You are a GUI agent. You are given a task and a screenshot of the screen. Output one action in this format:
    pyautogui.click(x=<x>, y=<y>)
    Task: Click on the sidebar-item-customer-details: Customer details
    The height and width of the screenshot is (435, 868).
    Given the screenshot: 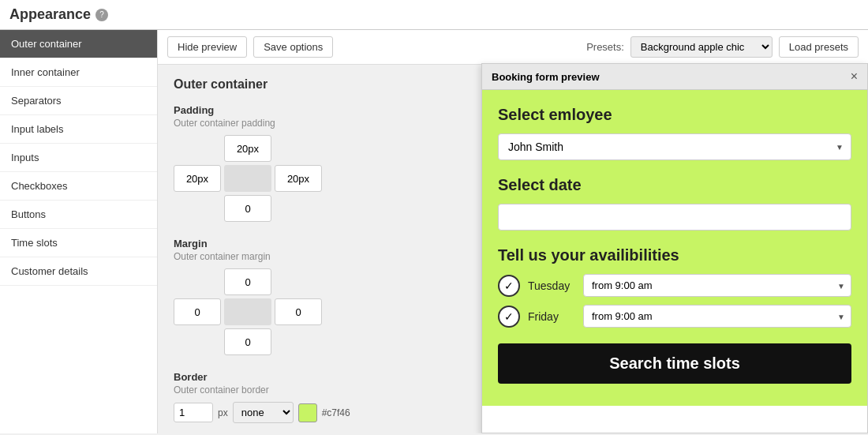 What is the action you would take?
    pyautogui.click(x=79, y=272)
    